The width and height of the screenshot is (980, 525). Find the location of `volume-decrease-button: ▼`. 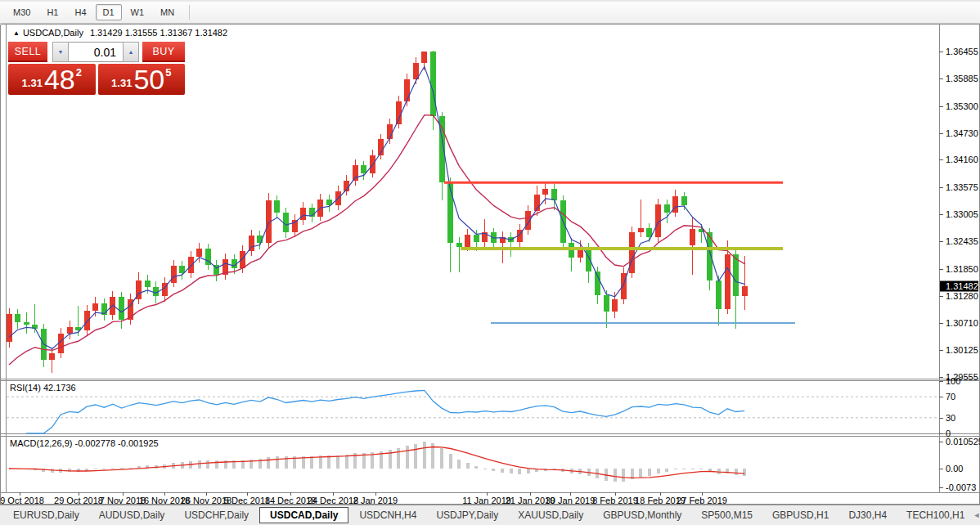

volume-decrease-button: ▼ is located at coordinates (61, 52).